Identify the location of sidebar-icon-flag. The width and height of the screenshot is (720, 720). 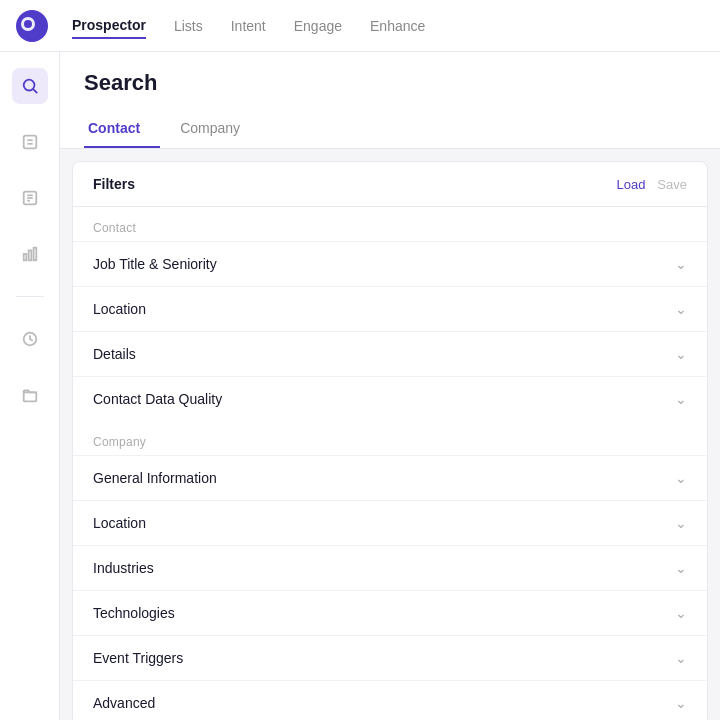
(30, 198).